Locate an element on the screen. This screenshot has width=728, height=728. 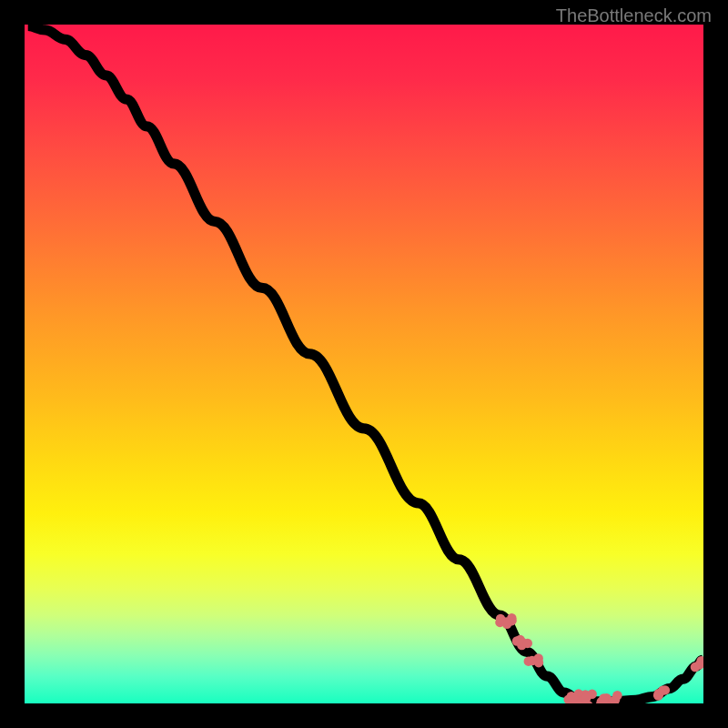
attribution-text: TheBottleneck.com is located at coordinates (633, 16).